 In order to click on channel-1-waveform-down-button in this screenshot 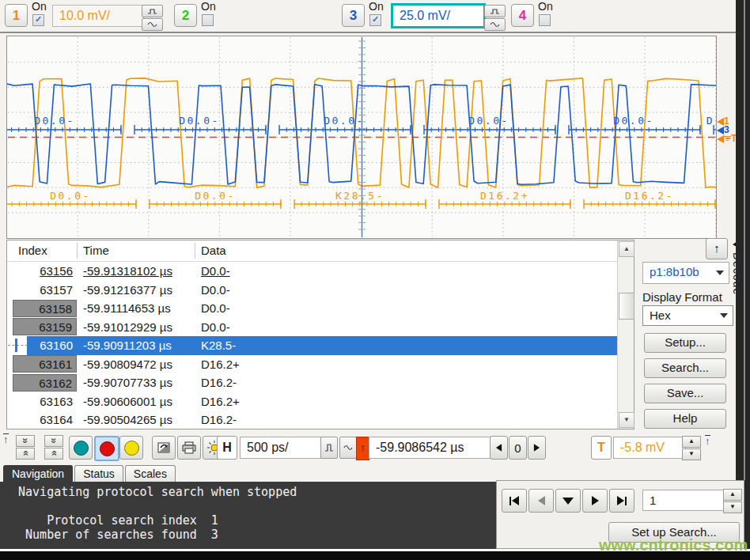, I will do `click(152, 25)`.